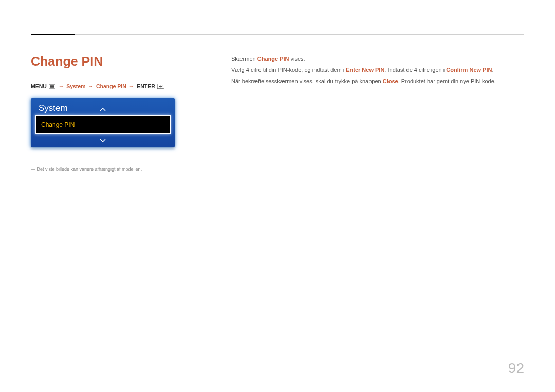 Image resolution: width=555 pixels, height=392 pixels. I want to click on text-highlight: Enter New PIN, so click(365, 70).